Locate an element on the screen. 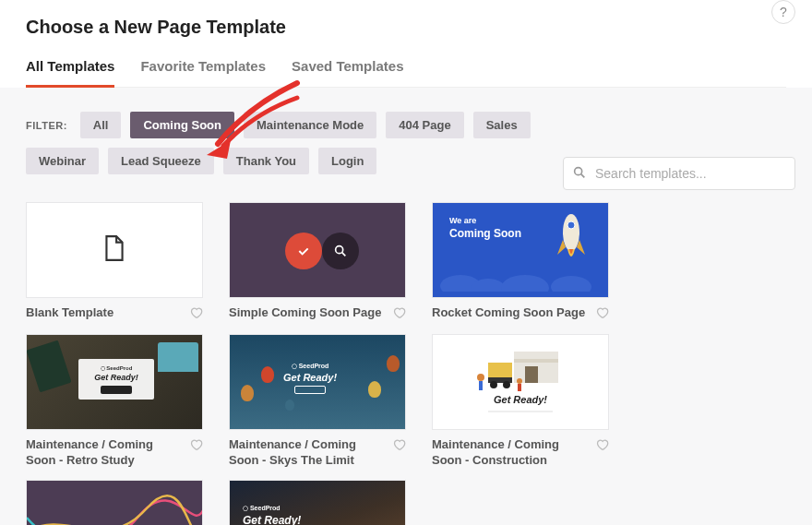 The width and height of the screenshot is (812, 525). template-label: Blank Template is located at coordinates (70, 314).